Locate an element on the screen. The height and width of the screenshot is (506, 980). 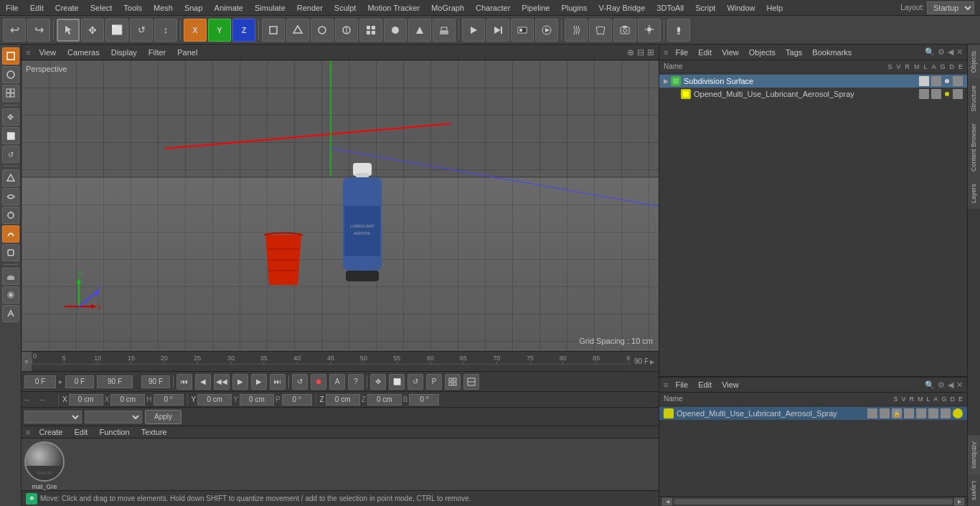
menu-file: File is located at coordinates (12, 8).